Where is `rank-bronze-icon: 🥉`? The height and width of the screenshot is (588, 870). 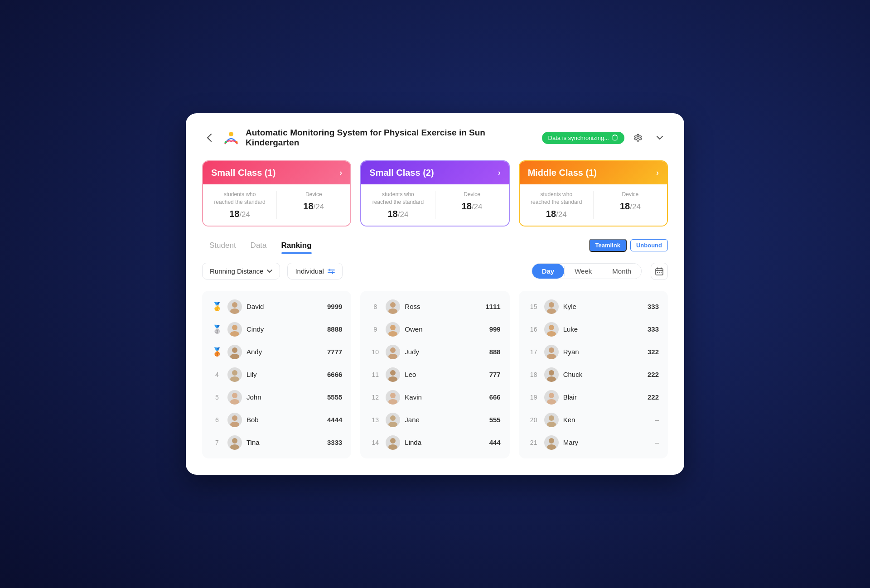
rank-bronze-icon: 🥉 is located at coordinates (217, 352).